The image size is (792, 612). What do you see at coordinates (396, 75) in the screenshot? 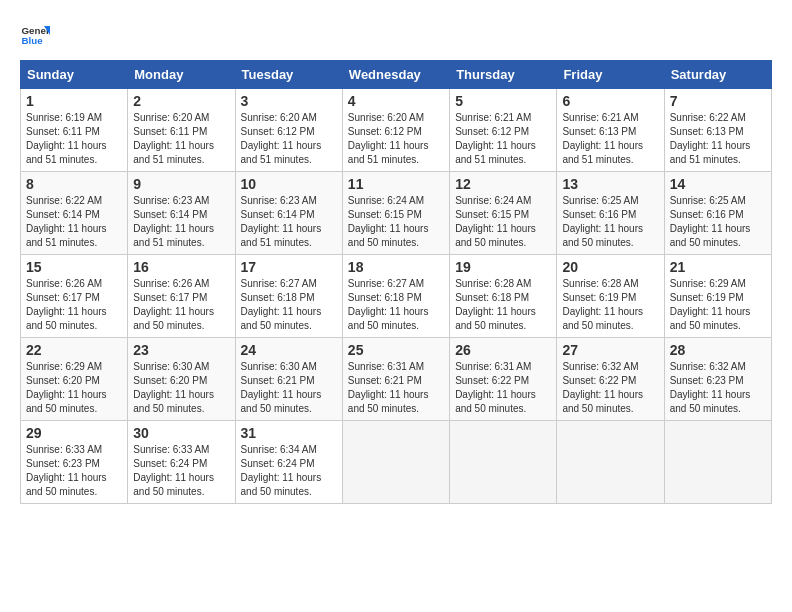
I see `weekday-header-row: SundayMondayTuesdayWednesdayThursdayFrid…` at bounding box center [396, 75].